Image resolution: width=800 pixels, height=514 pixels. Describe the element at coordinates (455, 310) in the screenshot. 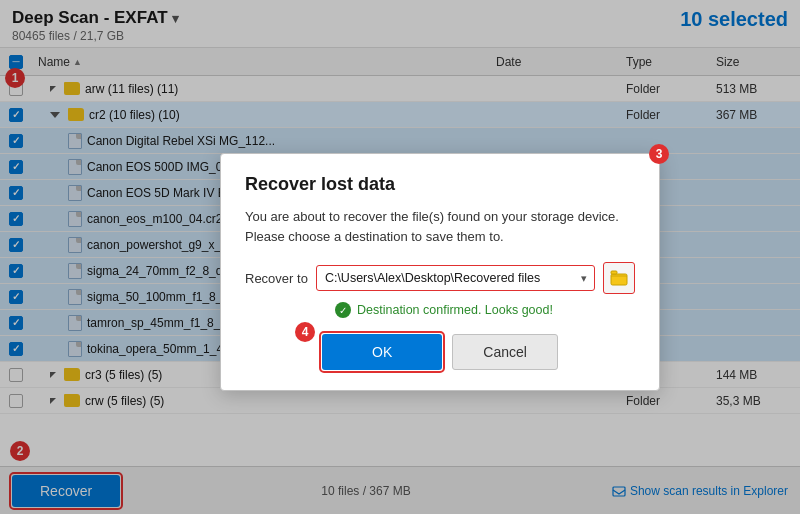

I see `status-text: Destination confirmed. Looks good!` at that location.